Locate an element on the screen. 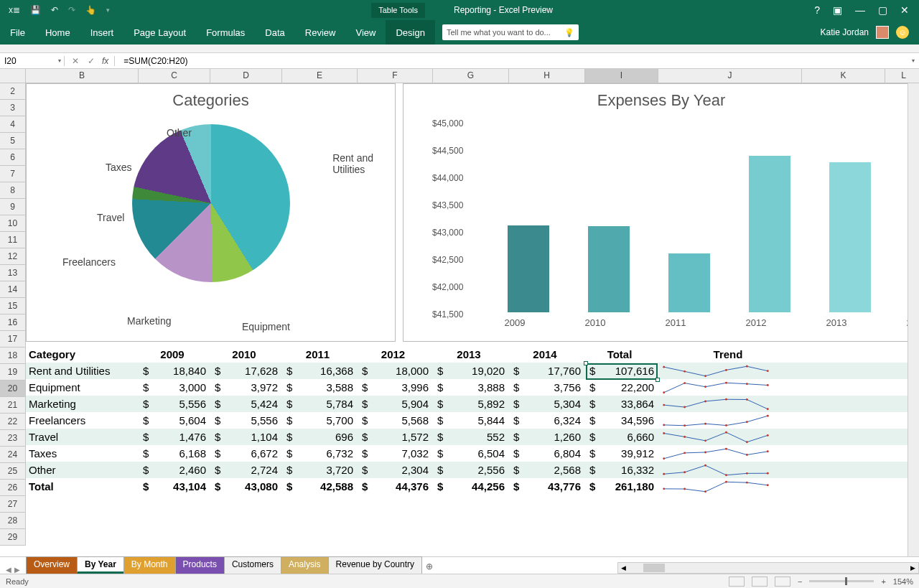  formula-expand-icon: ▾ is located at coordinates (915, 60).